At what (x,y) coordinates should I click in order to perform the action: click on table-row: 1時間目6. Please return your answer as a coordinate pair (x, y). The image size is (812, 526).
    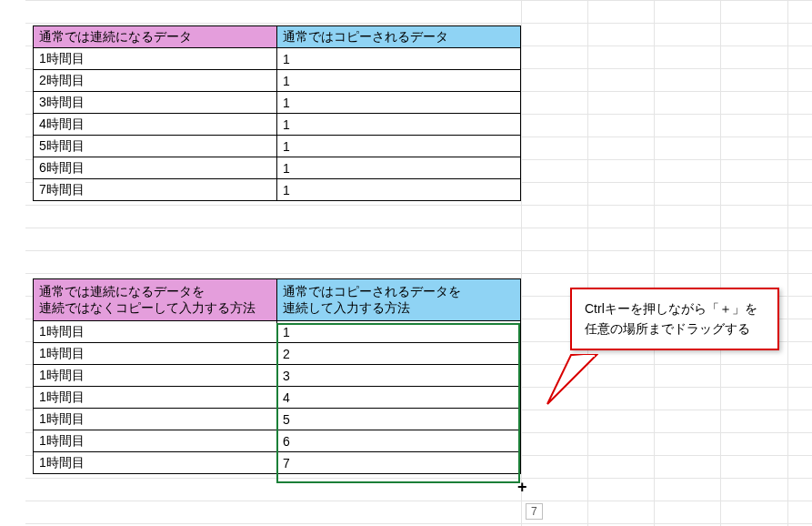
    Looking at the image, I should click on (277, 441).